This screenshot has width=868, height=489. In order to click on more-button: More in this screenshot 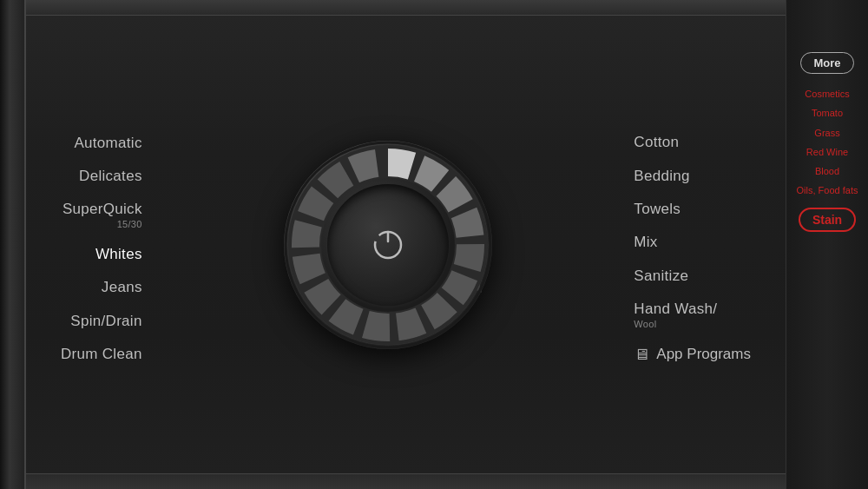, I will do `click(826, 63)`.